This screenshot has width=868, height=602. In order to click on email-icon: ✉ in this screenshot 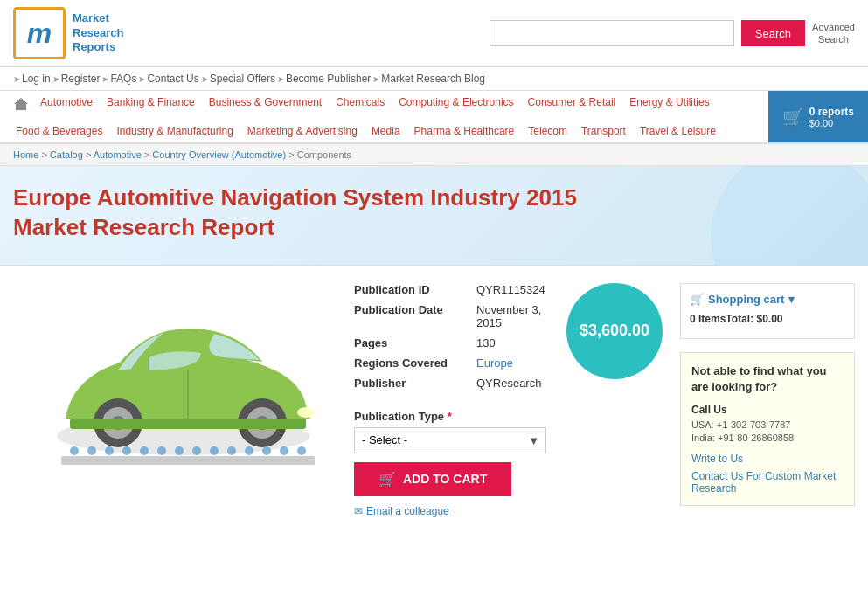, I will do `click(358, 511)`.